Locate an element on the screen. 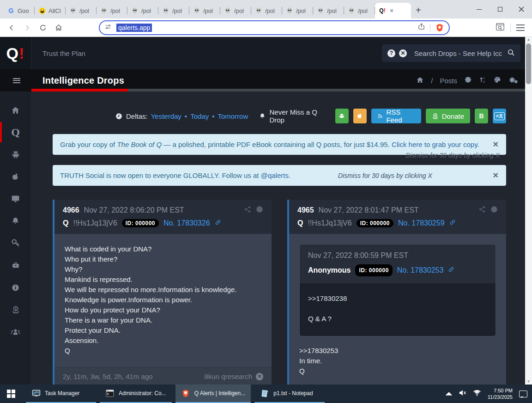 Image resolution: width=532 pixels, height=403 pixels. tab-google: G Goo is located at coordinates (19, 11).